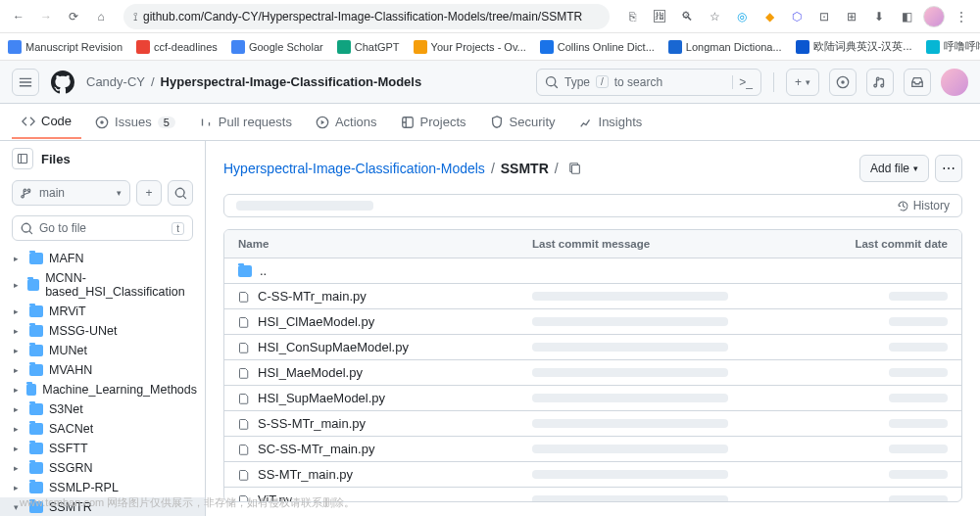  I want to click on file-link: SS-MTr_main.py, so click(306, 474).